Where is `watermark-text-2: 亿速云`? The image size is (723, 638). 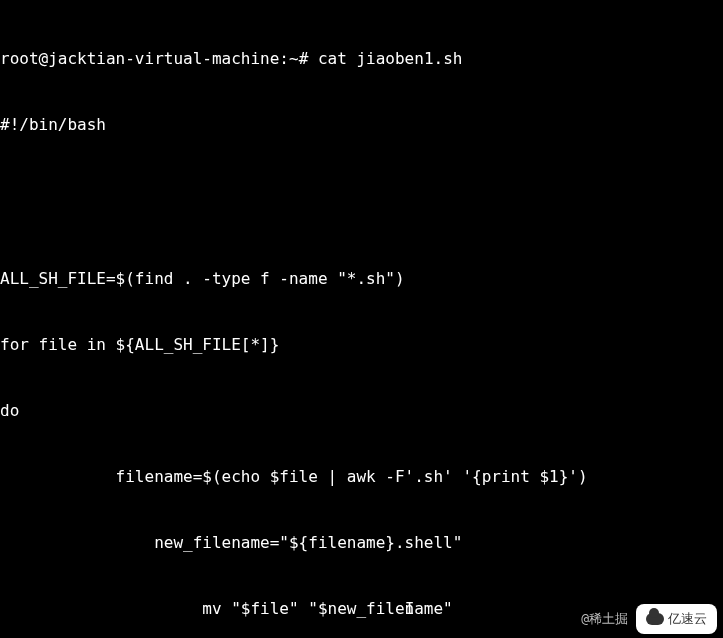
watermark-text-2: 亿速云 is located at coordinates (688, 619).